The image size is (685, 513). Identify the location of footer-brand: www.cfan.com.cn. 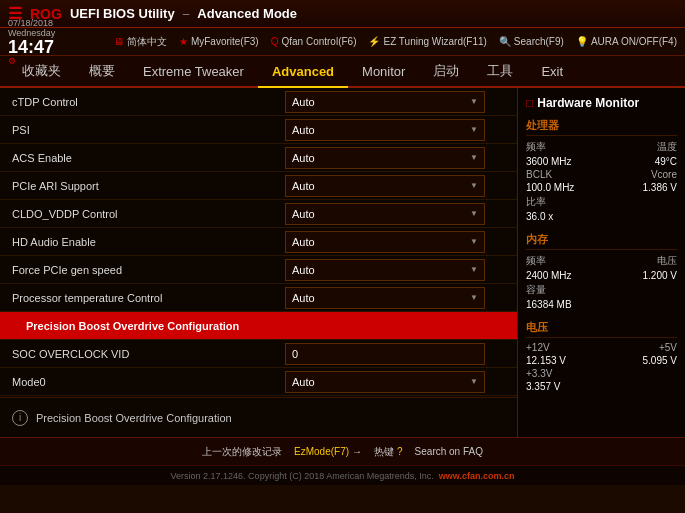
(477, 476).